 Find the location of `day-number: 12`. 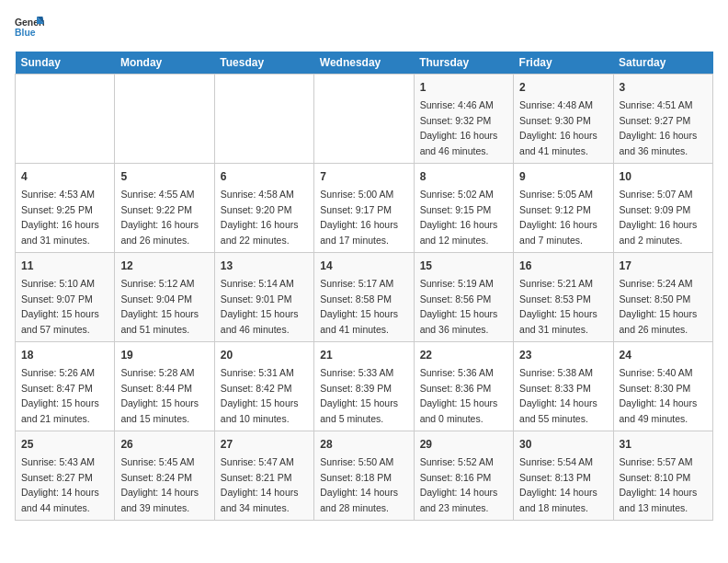

day-number: 12 is located at coordinates (164, 266).